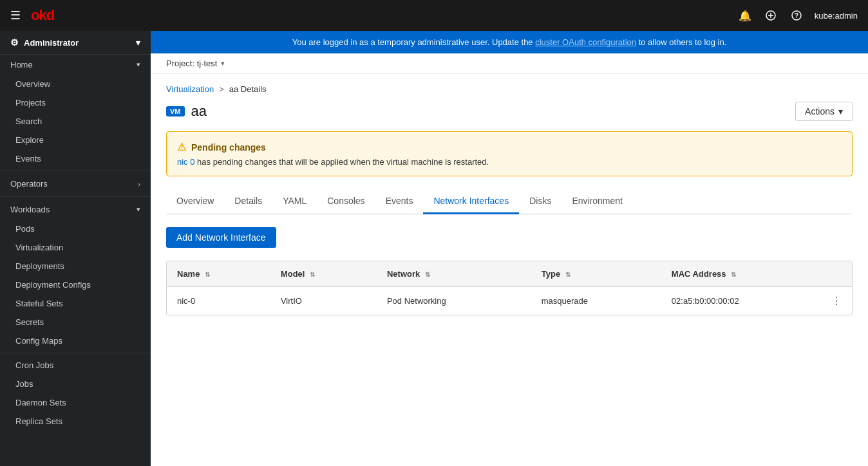  I want to click on add-network-interface-button: Add Network Interface, so click(222, 238).